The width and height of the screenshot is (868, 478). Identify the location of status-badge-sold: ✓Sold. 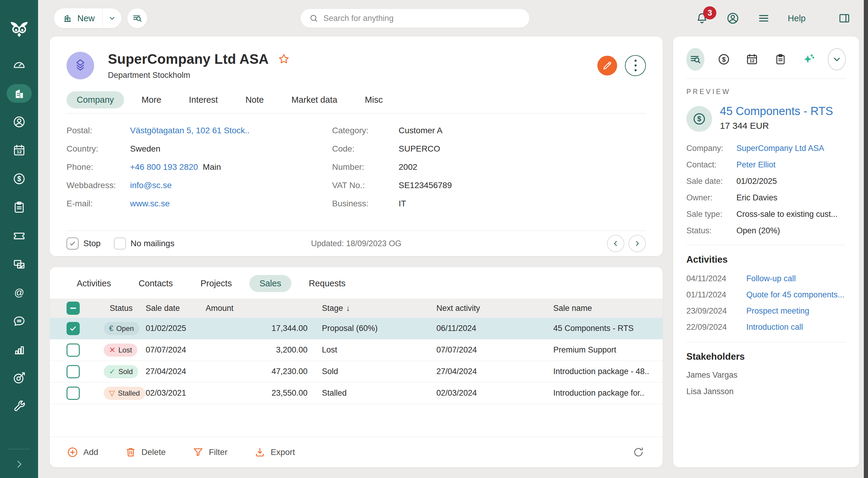
(121, 372).